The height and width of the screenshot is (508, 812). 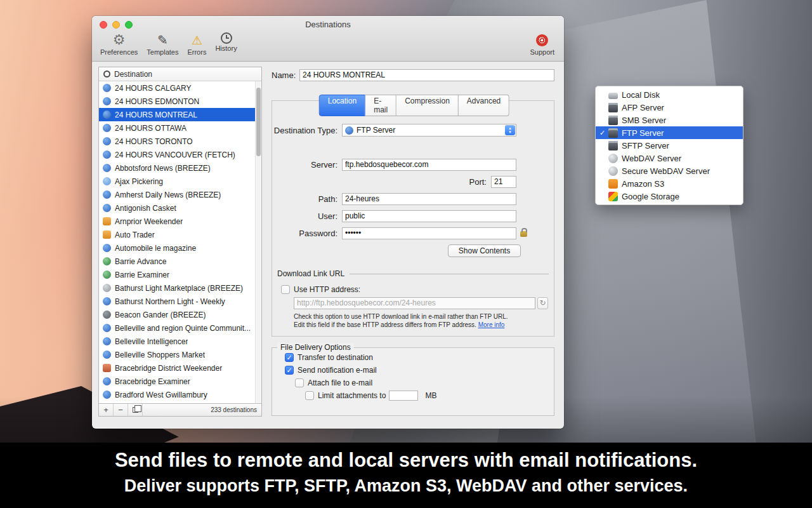 What do you see at coordinates (382, 182) in the screenshot?
I see `port-label: Port:` at bounding box center [382, 182].